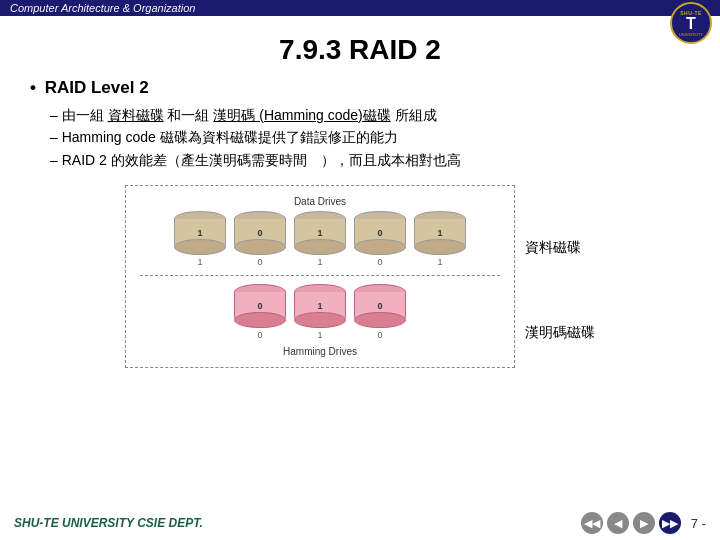  I want to click on header-bar: Computer Architecture & Organization, so click(360, 8).